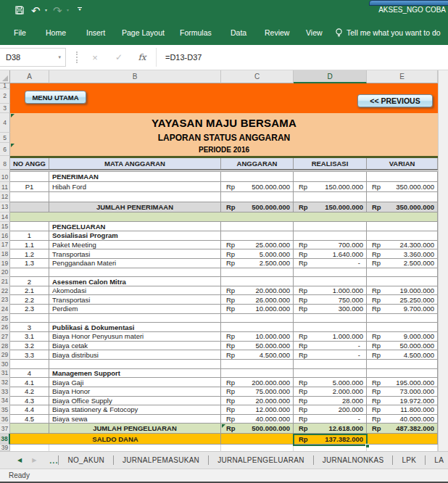 The height and width of the screenshot is (483, 448). Describe the element at coordinates (331, 337) in the screenshot. I see `cell-d27: Rp1.000.000` at that location.